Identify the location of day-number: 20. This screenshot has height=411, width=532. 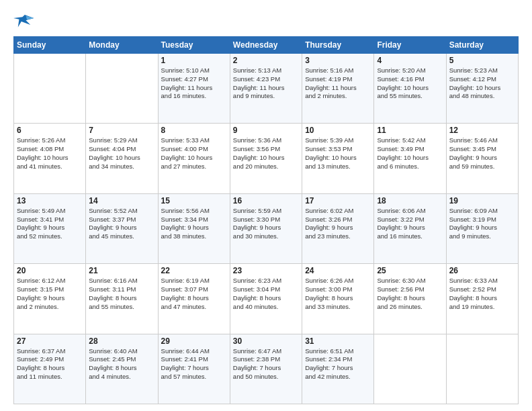
(50, 271).